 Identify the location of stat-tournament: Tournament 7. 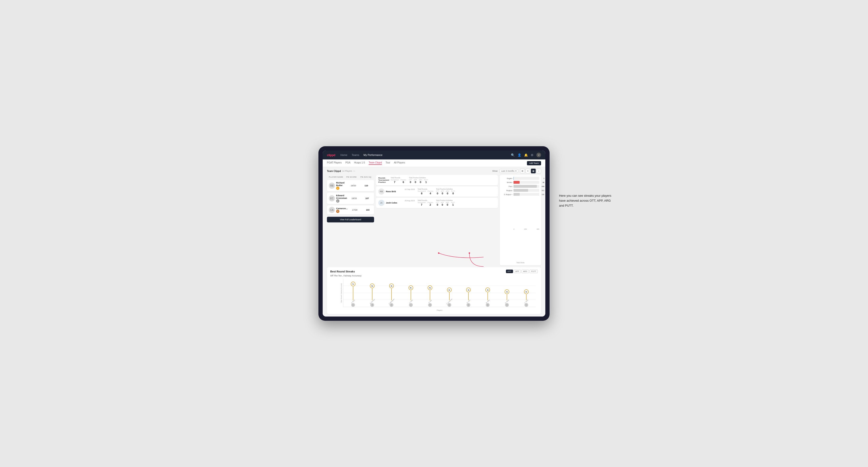
(395, 181).